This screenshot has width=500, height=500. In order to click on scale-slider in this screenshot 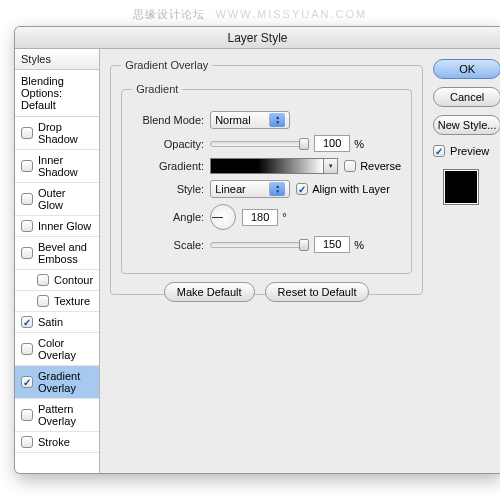, I will do `click(259, 245)`.